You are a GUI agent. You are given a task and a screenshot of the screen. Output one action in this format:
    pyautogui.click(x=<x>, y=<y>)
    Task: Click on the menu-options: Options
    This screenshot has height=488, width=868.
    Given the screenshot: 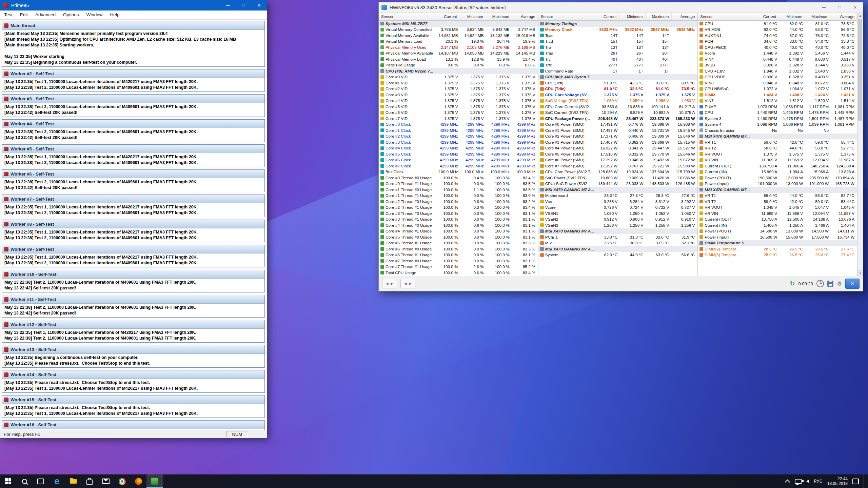 What is the action you would take?
    pyautogui.click(x=71, y=15)
    